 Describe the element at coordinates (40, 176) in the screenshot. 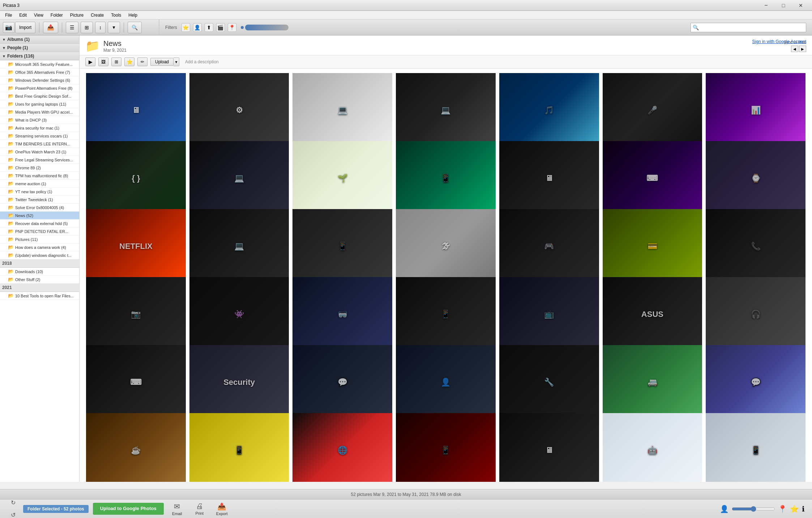

I see `sidebar-item-14: 📂TPM has malfucntioned fic (8)` at that location.